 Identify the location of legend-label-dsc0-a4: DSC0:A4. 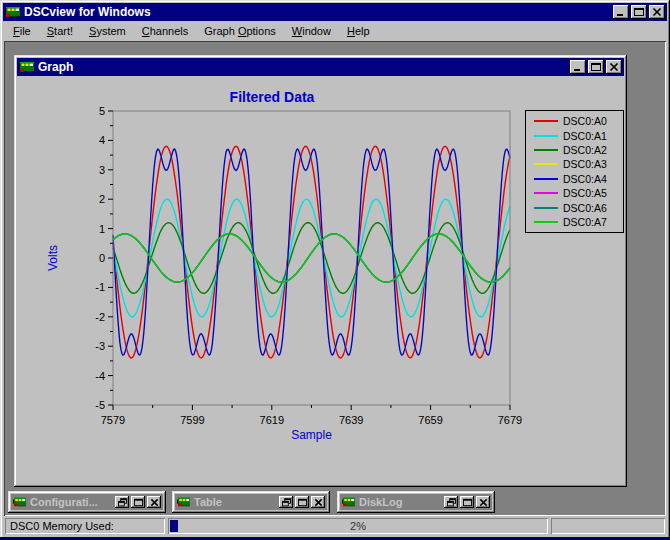
(585, 179).